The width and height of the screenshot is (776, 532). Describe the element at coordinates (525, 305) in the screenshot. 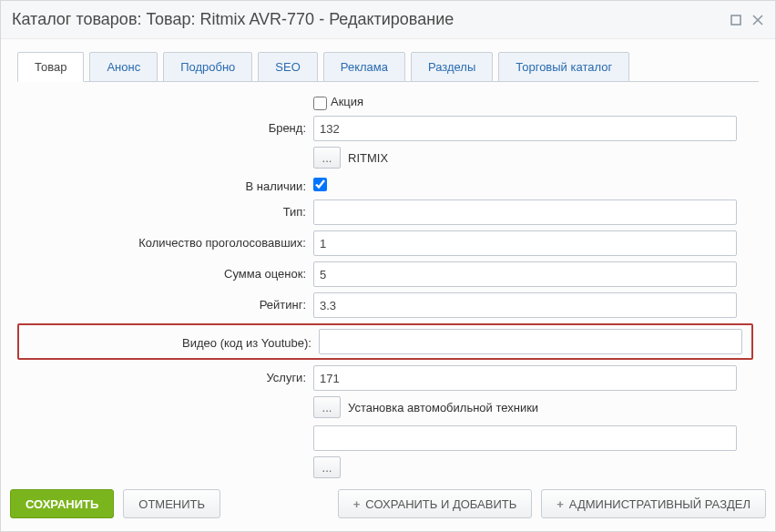

I see `rating-input` at that location.